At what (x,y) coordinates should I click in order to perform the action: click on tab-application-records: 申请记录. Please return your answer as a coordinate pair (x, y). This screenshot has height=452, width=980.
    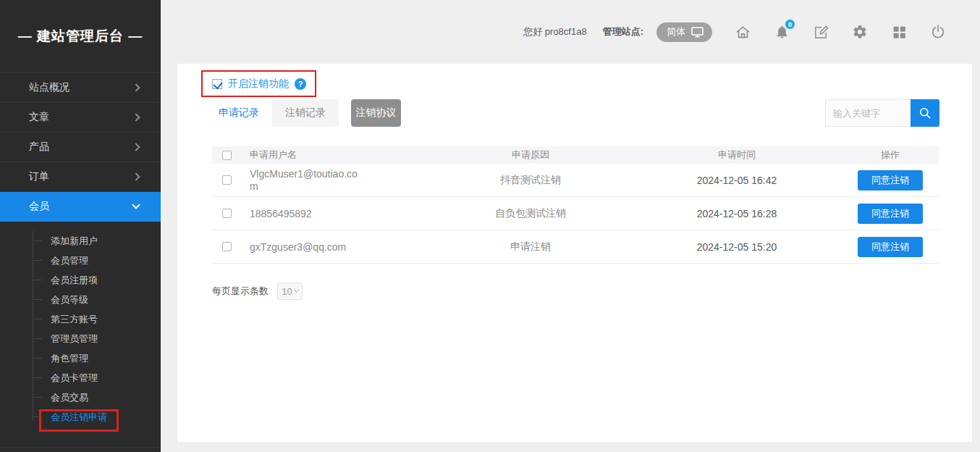
    Looking at the image, I should click on (239, 113).